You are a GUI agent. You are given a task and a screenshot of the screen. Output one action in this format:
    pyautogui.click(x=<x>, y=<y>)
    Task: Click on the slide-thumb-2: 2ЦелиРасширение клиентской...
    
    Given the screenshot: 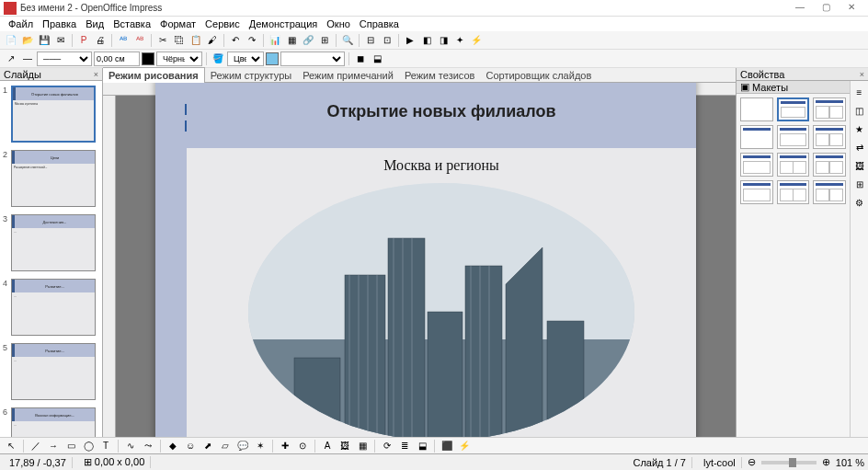 What is the action you would take?
    pyautogui.click(x=53, y=178)
    